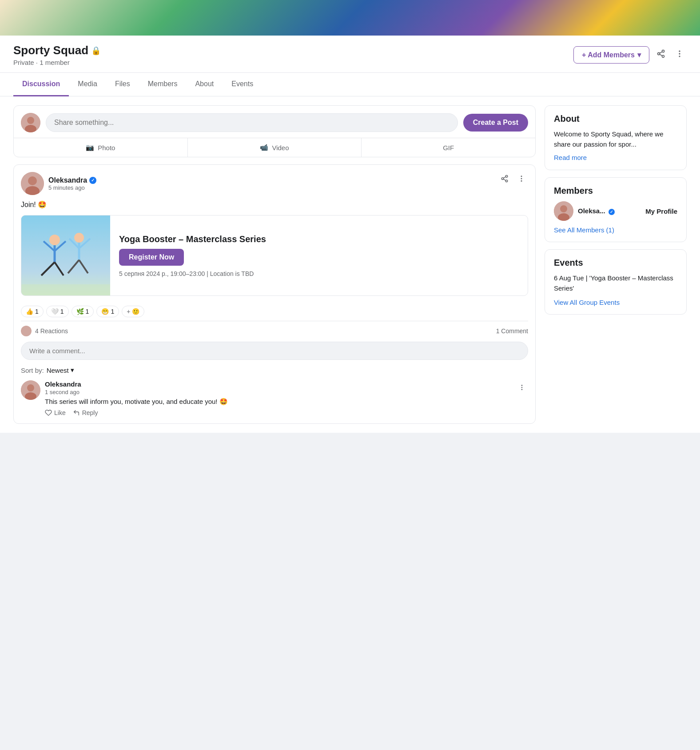 This screenshot has height=750, width=700. What do you see at coordinates (616, 302) in the screenshot?
I see `view-all-events-link: View All Group Events` at bounding box center [616, 302].